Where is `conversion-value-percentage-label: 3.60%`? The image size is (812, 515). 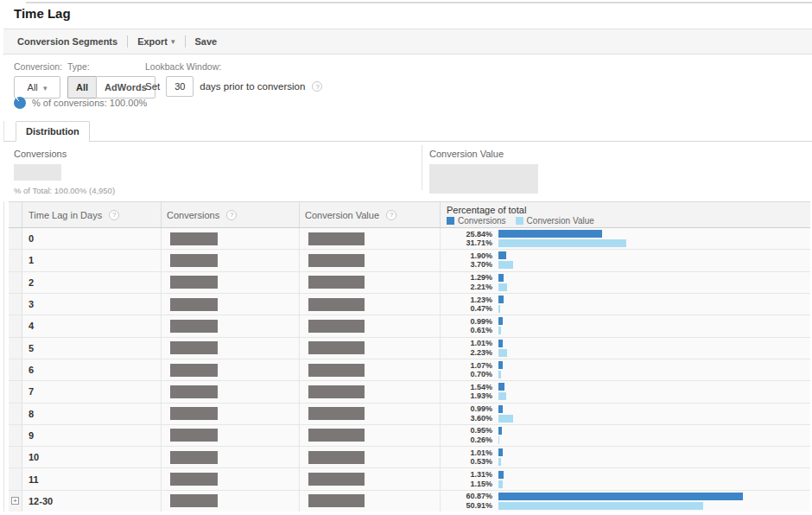 conversion-value-percentage-label: 3.60% is located at coordinates (466, 418).